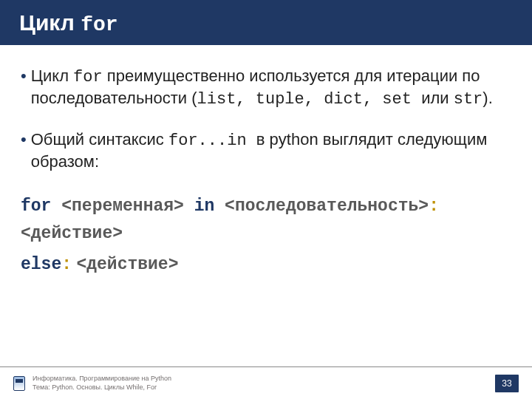 The image size is (532, 399). Describe the element at coordinates (271, 88) in the screenshot. I see `bullet-text: Цикл for преимущественно используется дл…` at that location.